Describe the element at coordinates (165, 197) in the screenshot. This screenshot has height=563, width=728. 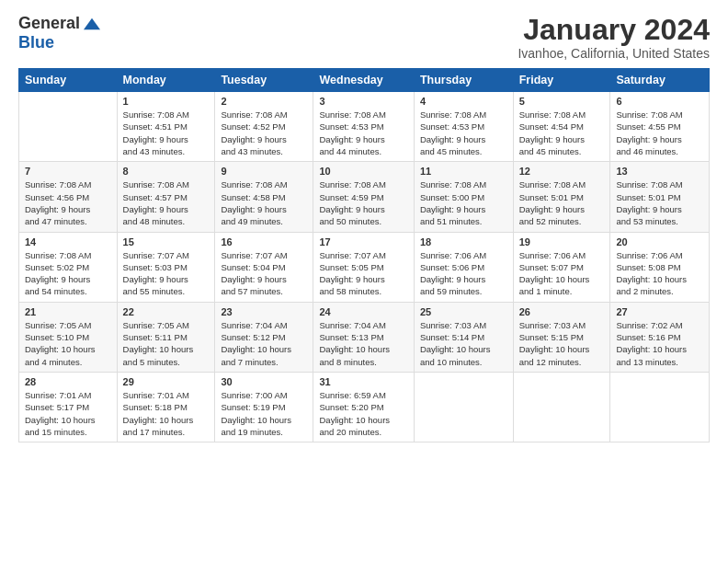
I see `table-cell: 8Sunrise: 7:08 AMSunset: 4:57 PMDaylight…` at that location.